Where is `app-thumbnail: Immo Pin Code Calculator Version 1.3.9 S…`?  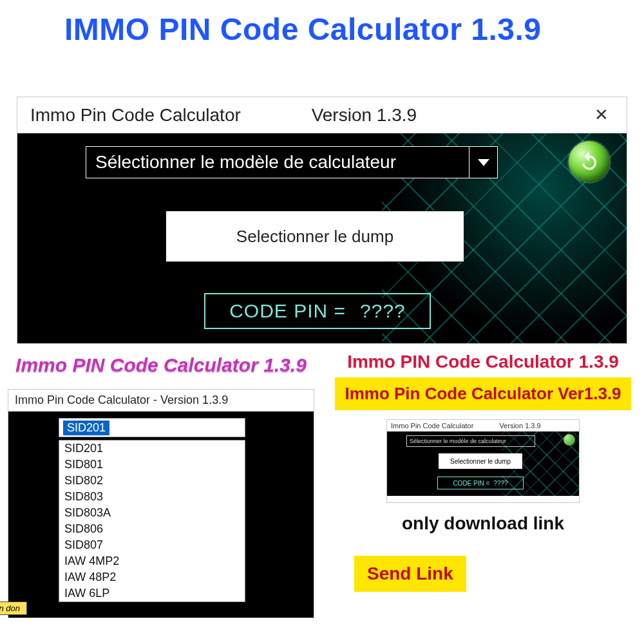 app-thumbnail: Immo Pin Code Calculator Version 1.3.9 S… is located at coordinates (483, 461).